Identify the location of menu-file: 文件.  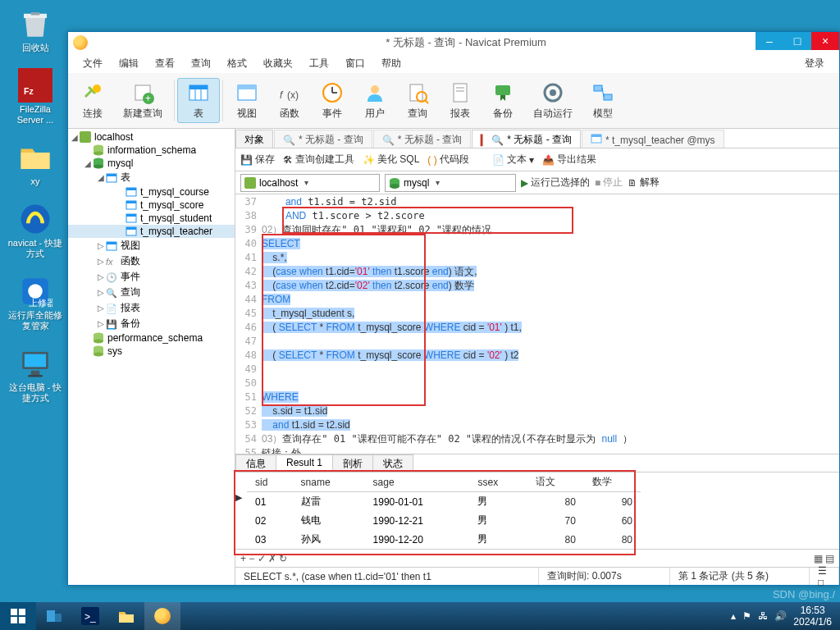
(93, 64).